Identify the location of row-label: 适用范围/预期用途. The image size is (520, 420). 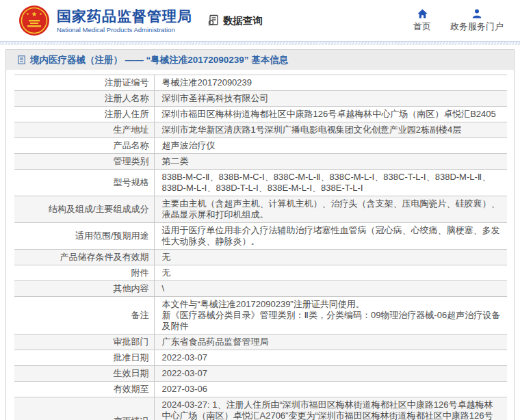
(84, 237).